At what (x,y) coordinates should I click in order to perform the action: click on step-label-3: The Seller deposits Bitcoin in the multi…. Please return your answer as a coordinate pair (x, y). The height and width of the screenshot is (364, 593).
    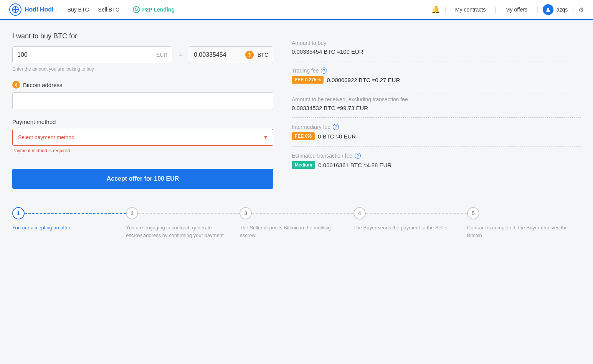
    Looking at the image, I should click on (291, 232).